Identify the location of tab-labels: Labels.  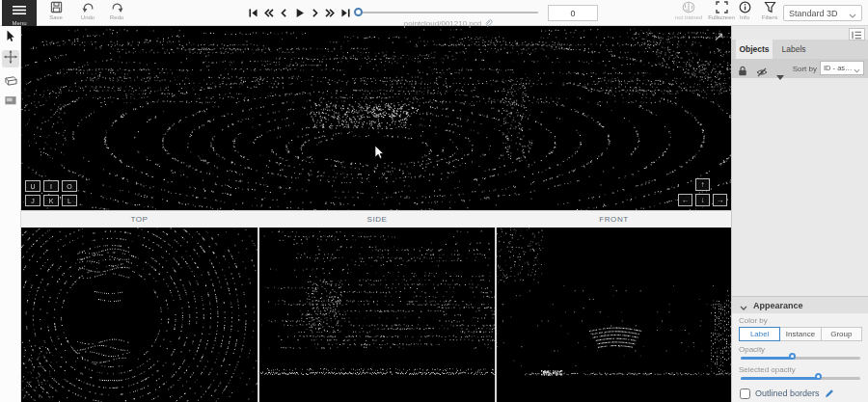
(794, 49).